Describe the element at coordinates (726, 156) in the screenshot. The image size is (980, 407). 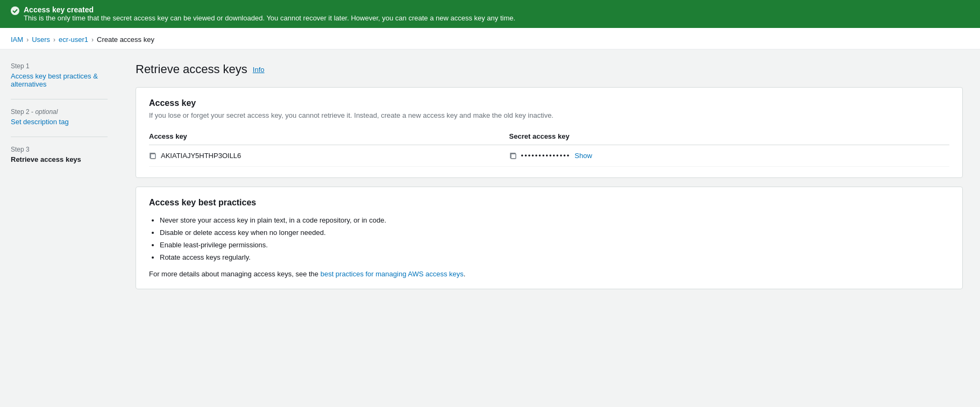
I see `secret-key-cell: •••••••••••••• Show` at that location.